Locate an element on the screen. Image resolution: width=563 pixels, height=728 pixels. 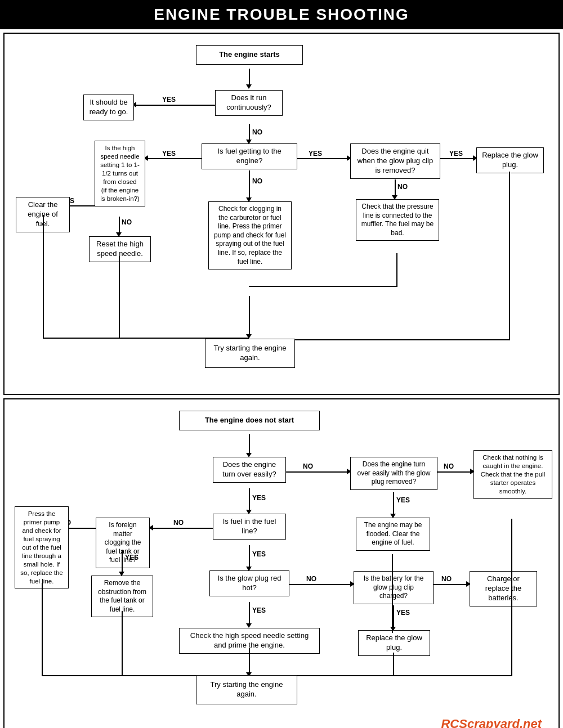
box-high-speed-needle-q: Is the high speed needle setting 1 to 1-… is located at coordinates (120, 173).